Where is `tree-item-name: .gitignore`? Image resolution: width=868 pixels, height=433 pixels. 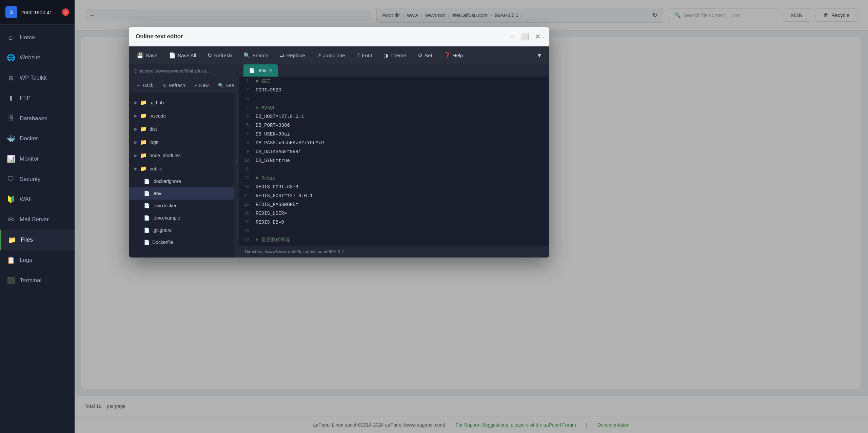
tree-item-name: .gitignore is located at coordinates (162, 230).